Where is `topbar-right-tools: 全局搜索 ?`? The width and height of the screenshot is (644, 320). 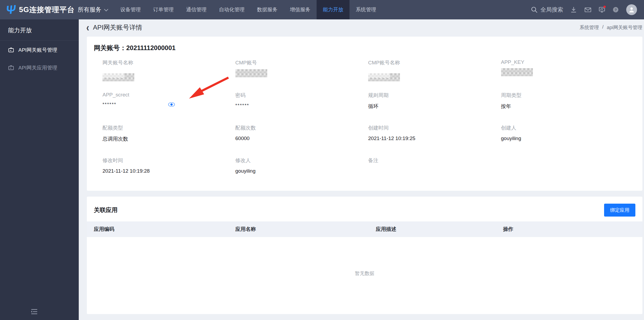 topbar-right-tools: 全局搜索 ? is located at coordinates (587, 10).